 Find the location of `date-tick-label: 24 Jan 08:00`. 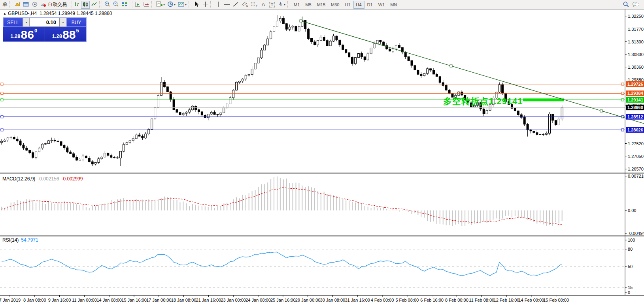

date-tick-label: 24 Jan 08:00 is located at coordinates (258, 300).